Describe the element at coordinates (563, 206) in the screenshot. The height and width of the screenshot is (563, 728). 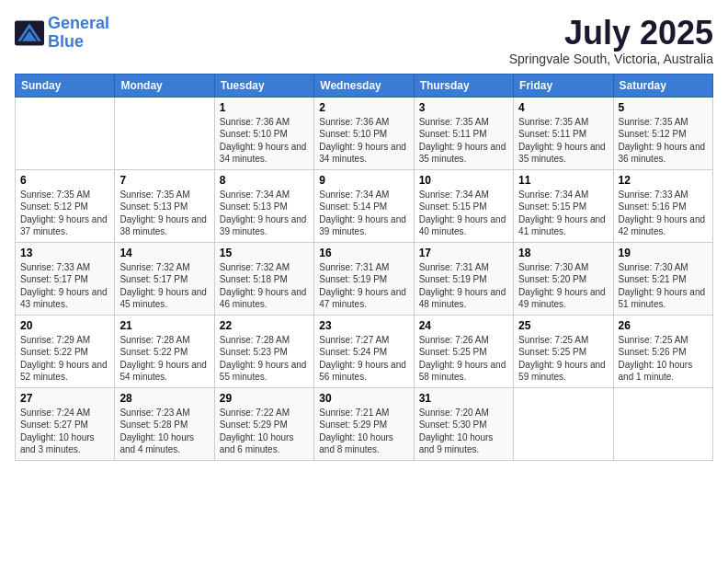
I see `calendar-cell: 11Sunrise: 7:34 AMSunset: 5:15 PMDayligh…` at that location.